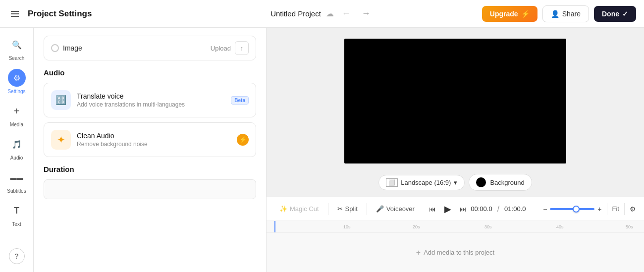 Image resolution: width=644 pixels, height=272 pixels. I want to click on landscape-label: Landscape (16:9), so click(426, 182).